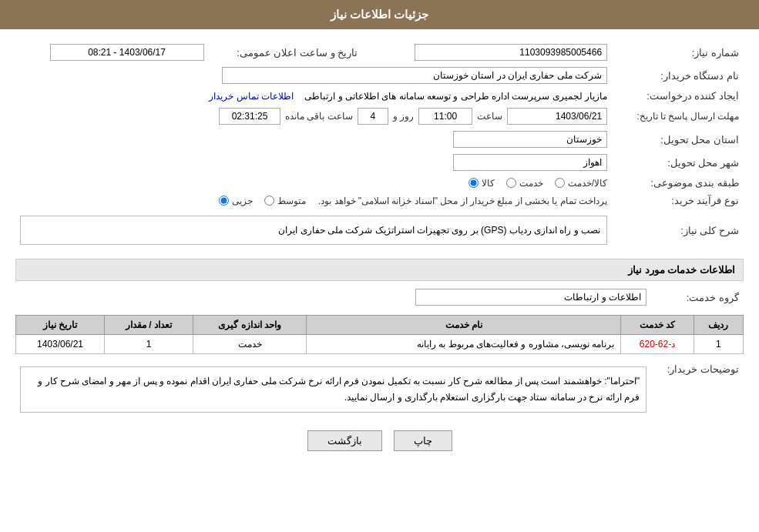 This screenshot has width=759, height=532. Describe the element at coordinates (223, 200) in the screenshot. I see `radio-jazei` at that location.